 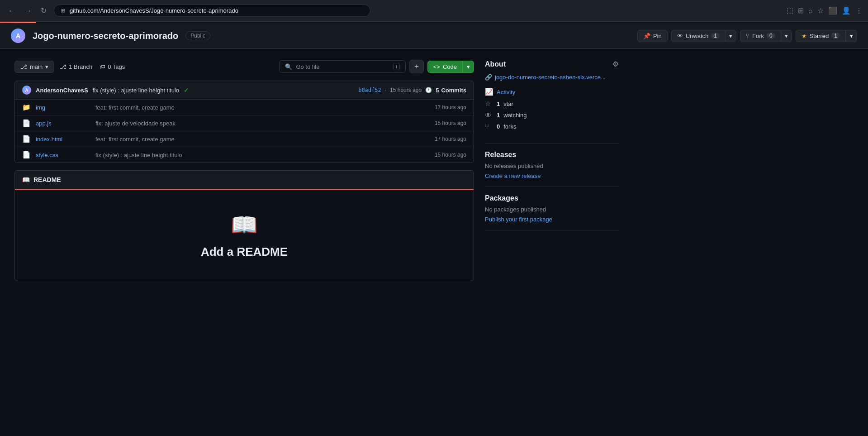 I want to click on commit-bar: A AndersonChavesS fix (style) : ajuste l…, so click(x=244, y=91).